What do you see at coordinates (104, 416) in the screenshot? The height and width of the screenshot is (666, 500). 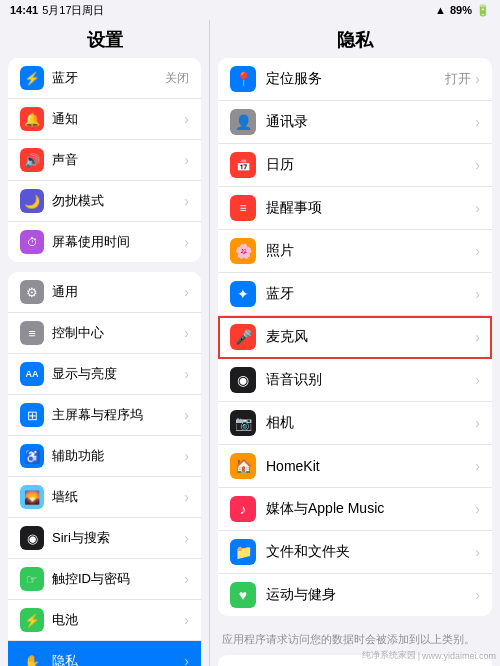 I see `sidebar-item-homescreen: ⊞ 主屏幕与程序坞 ›` at bounding box center [104, 416].